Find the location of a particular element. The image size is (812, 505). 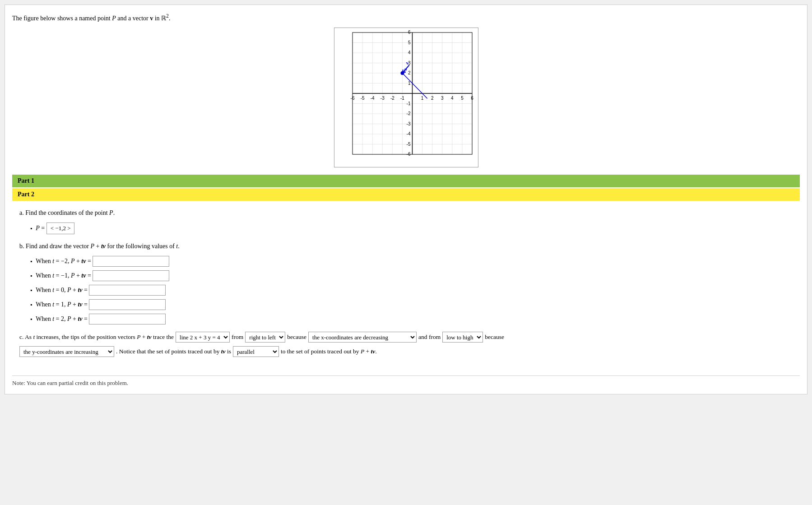

t-0-label: When t = 0, P + tv = is located at coordinates (62, 290).